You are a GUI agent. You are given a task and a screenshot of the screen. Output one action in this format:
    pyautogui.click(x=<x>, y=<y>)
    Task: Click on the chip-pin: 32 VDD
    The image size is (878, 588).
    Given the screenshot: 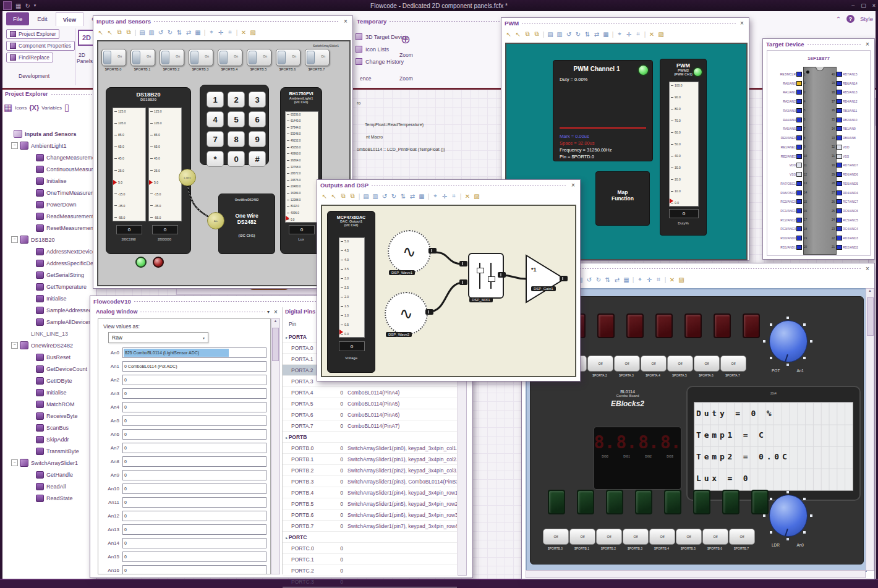 What is the action you would take?
    pyautogui.click(x=848, y=147)
    